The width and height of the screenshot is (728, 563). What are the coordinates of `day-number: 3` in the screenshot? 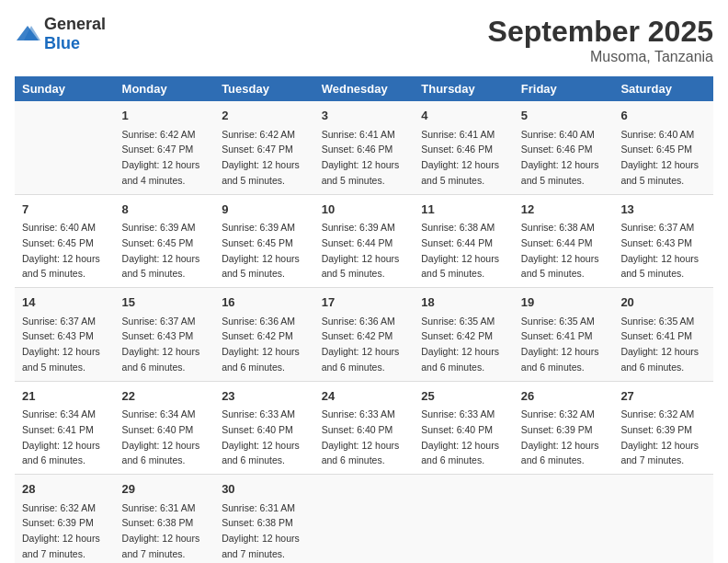 It's located at (364, 116).